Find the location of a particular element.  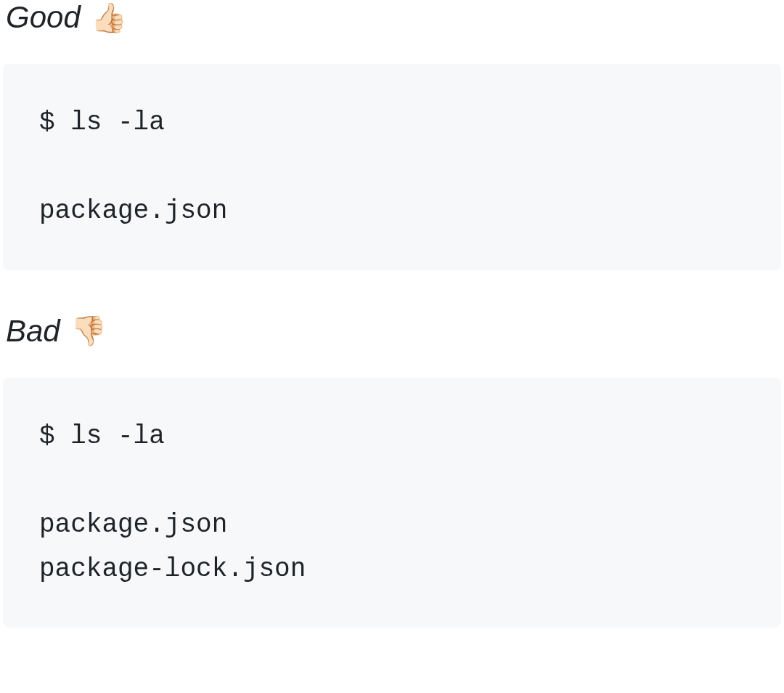

bad-label: Bad is located at coordinates (33, 331).